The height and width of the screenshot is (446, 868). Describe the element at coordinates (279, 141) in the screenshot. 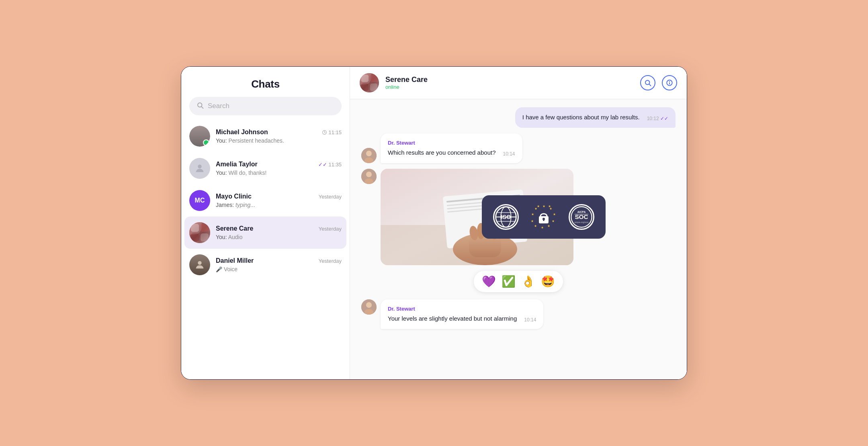

I see `chat-preview-michael: You: Persistent headaches.` at that location.